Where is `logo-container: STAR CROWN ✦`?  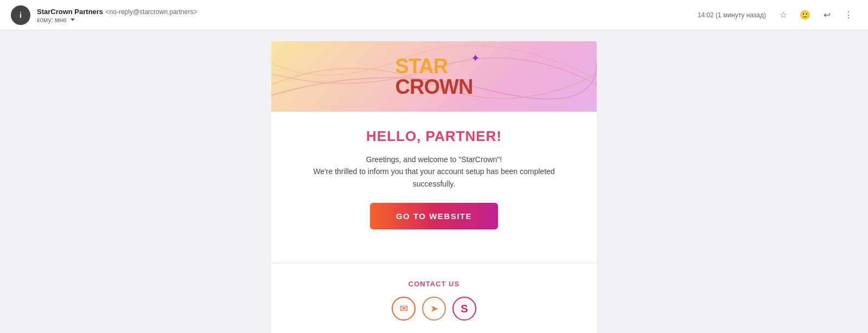
logo-container: STAR CROWN ✦ is located at coordinates (434, 76).